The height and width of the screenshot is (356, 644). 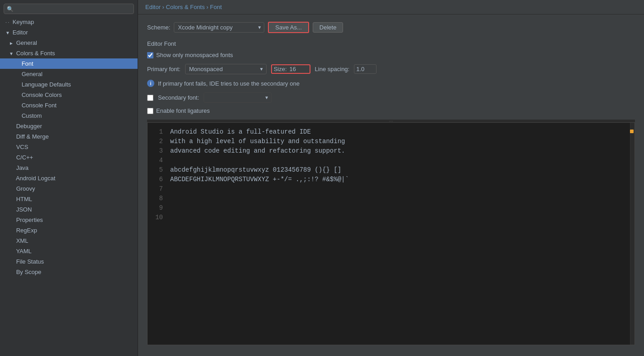 What do you see at coordinates (33, 137) in the screenshot?
I see `sidebar-item-label: Diff & Merge` at bounding box center [33, 137].